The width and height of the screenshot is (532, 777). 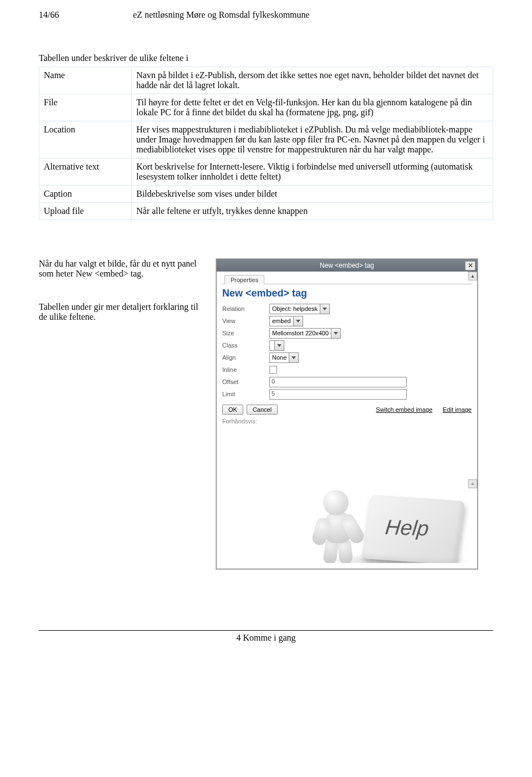 I want to click on dialog-title: New <embed> tag, so click(x=347, y=265).